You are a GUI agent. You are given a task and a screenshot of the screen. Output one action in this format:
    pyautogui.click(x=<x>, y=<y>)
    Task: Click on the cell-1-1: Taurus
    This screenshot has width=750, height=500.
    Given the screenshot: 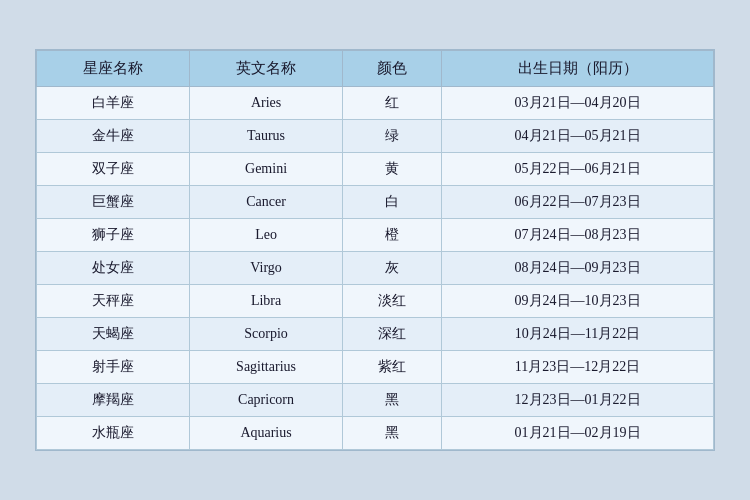 What is the action you would take?
    pyautogui.click(x=266, y=136)
    